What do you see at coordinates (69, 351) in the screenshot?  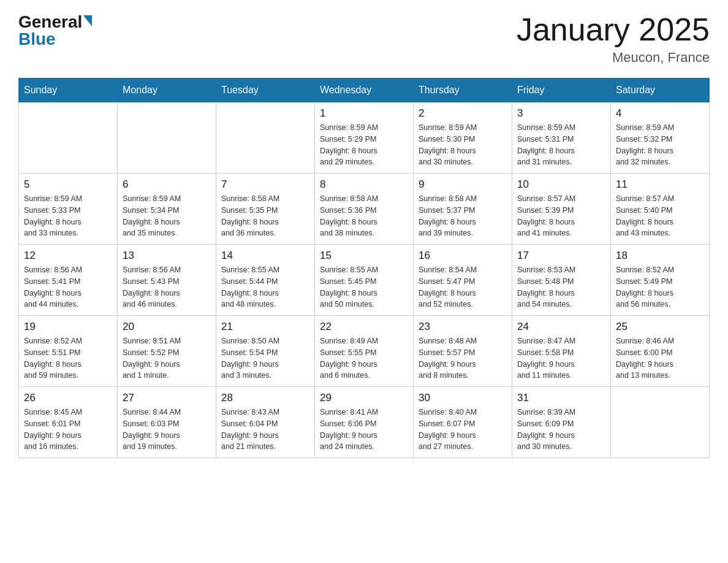 I see `calendar-cell: 19Sunrise: 8:52 AM Sunset: 5:51 PM Dayli…` at bounding box center [69, 351].